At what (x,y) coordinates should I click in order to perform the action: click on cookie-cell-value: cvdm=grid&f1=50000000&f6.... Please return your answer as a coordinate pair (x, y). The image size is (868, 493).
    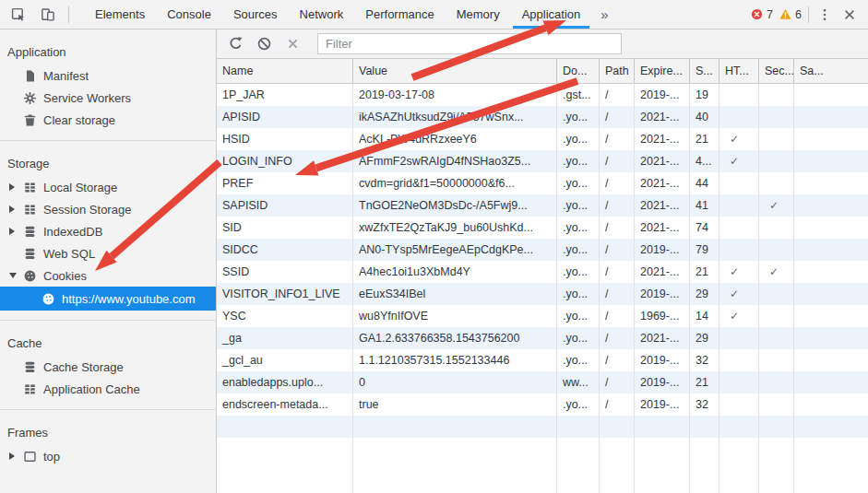
    Looking at the image, I should click on (454, 183).